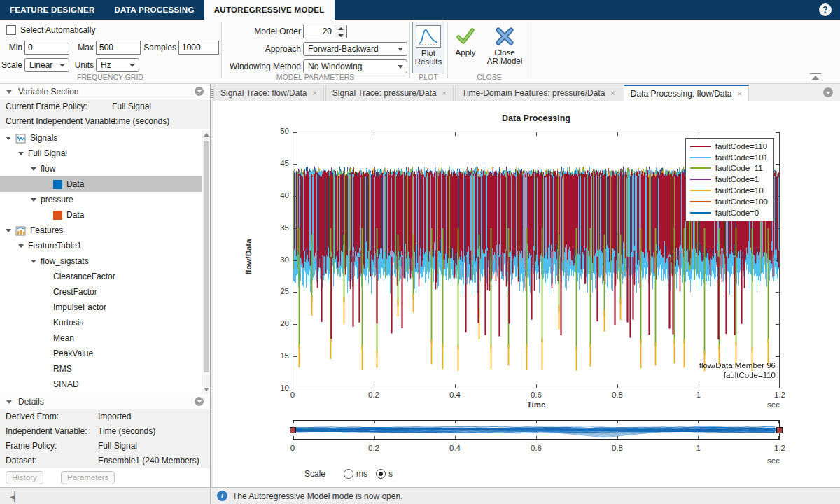 This screenshot has height=504, width=840. Describe the element at coordinates (342, 31) in the screenshot. I see `model-order-spinner` at that location.